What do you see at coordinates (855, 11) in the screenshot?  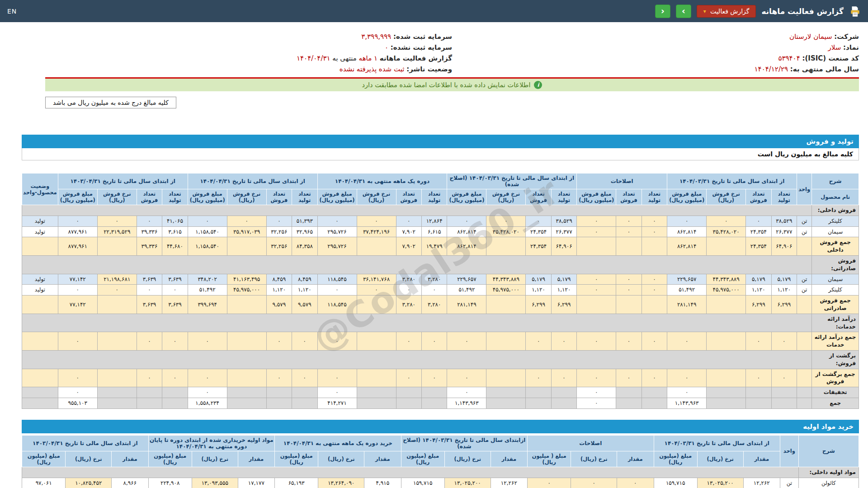 I see `report-icon` at bounding box center [855, 11].